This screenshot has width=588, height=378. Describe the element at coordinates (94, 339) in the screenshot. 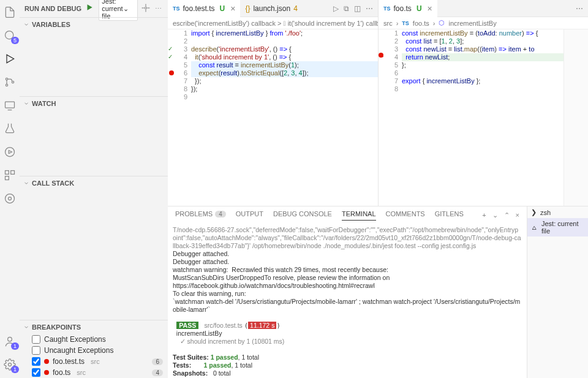

I see `caught-exceptions-item: Caught Exceptions` at that location.